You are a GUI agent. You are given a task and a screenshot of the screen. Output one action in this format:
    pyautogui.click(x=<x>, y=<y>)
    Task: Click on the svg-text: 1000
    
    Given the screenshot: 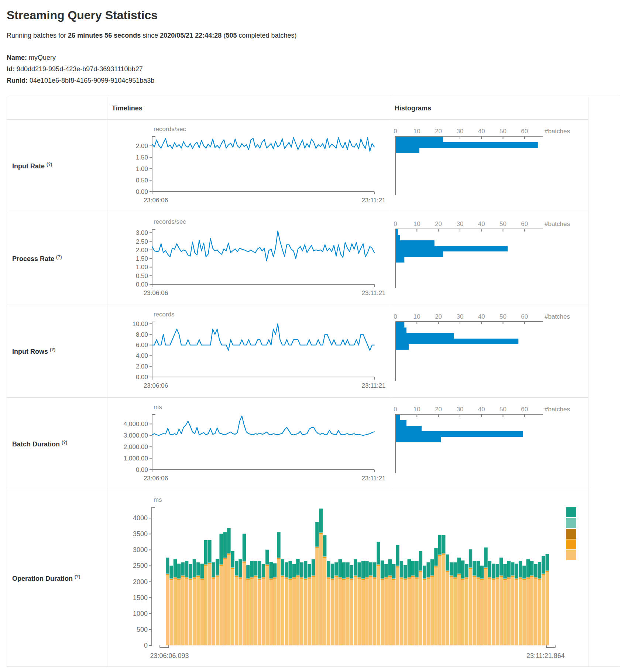 What is the action you would take?
    pyautogui.click(x=140, y=614)
    